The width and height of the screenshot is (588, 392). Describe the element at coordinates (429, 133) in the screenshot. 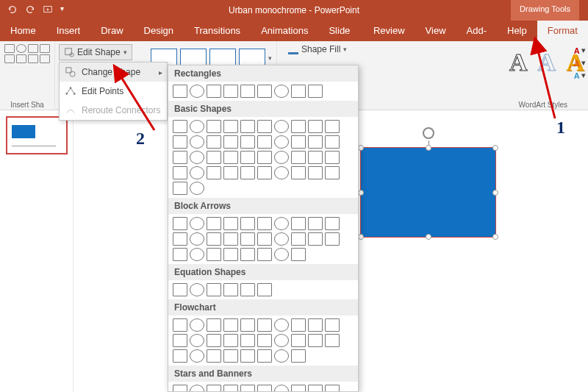

I see `rotate-handle` at that location.